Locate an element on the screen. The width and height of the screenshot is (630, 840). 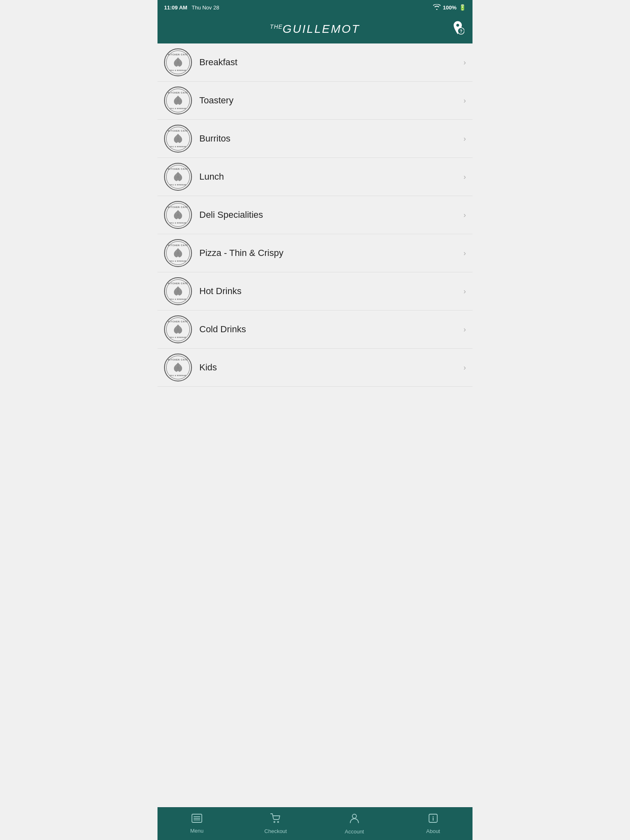
menu-item-label-1: Breakfast is located at coordinates (330, 62).